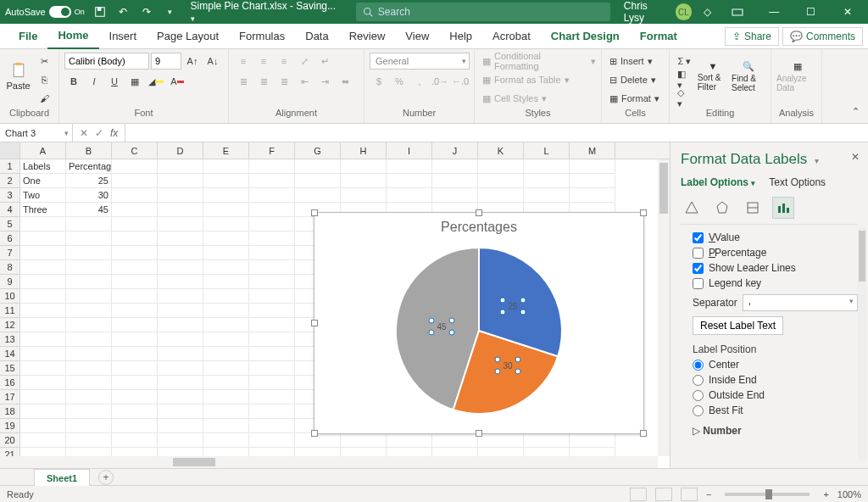 This screenshot has height=502, width=868. I want to click on minimize-button: ―, so click(775, 12).